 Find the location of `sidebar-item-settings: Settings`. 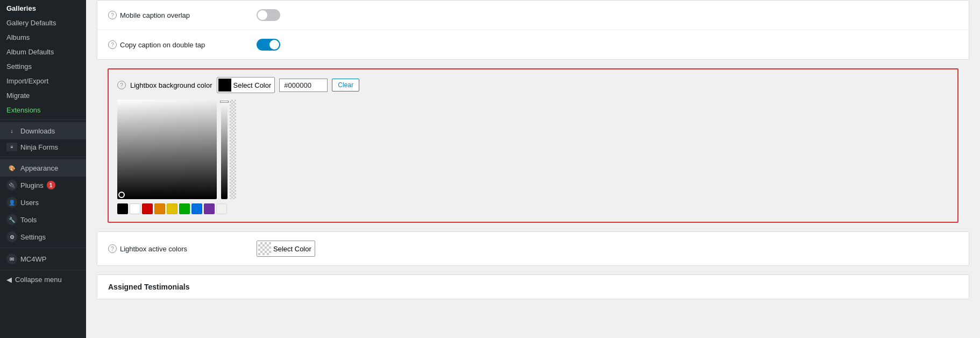

sidebar-item-settings: Settings is located at coordinates (43, 67).